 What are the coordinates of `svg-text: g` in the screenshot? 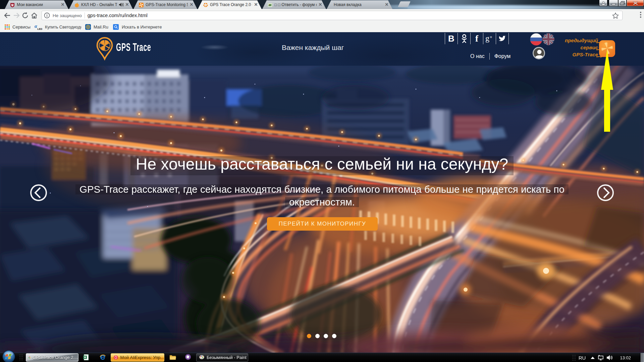 It's located at (487, 39).